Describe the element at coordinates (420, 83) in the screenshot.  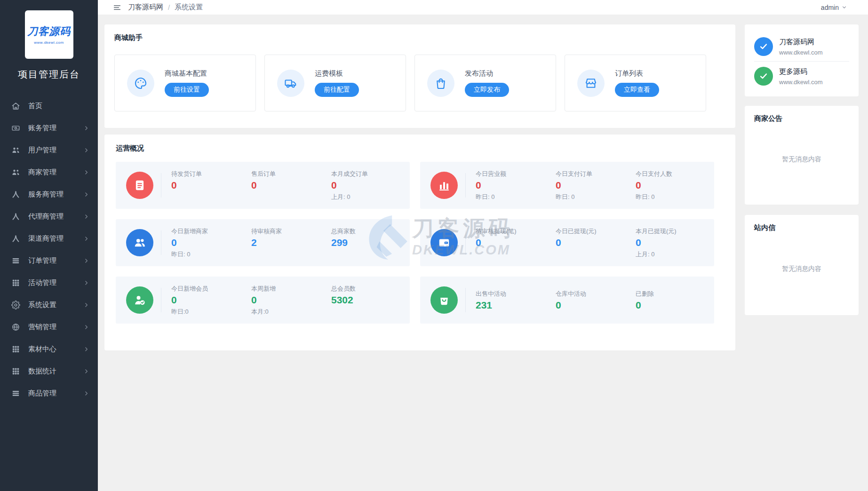
I see `assistant-actions: 商城基本配置前往设置运费模板前往配置发布活动立即发布订单列表立即查看` at that location.